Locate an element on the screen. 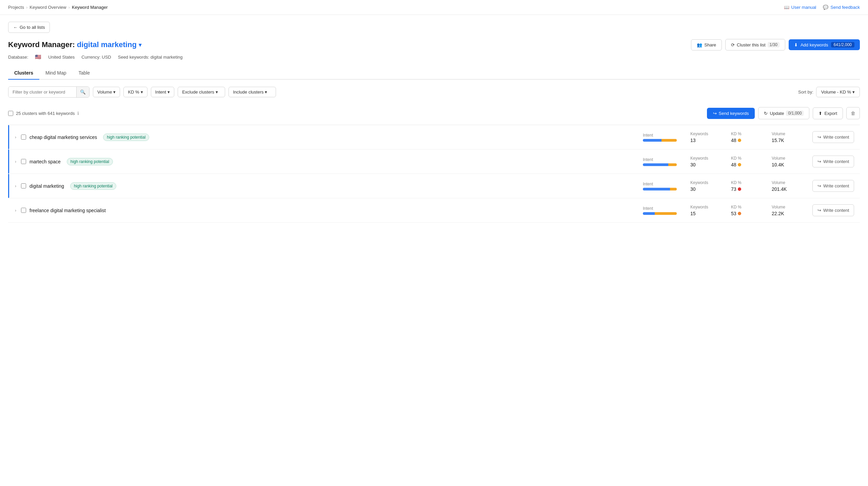 This screenshot has height=486, width=868. kd-label: KD % is located at coordinates (745, 207).